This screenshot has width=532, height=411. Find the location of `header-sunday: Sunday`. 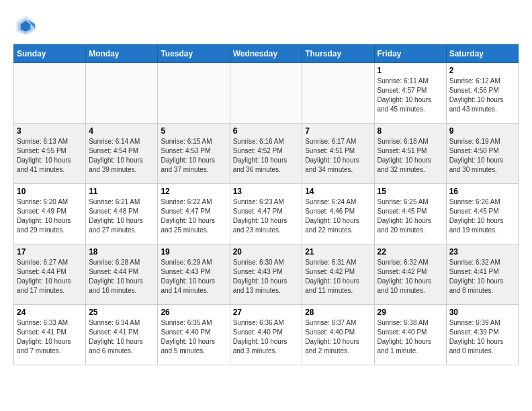

header-sunday: Sunday is located at coordinates (50, 54).